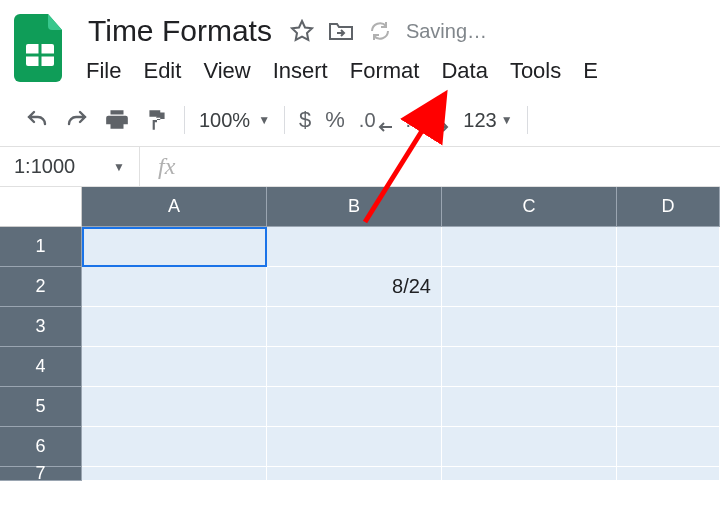  Describe the element at coordinates (385, 71) in the screenshot. I see `menu-format: Format` at that location.